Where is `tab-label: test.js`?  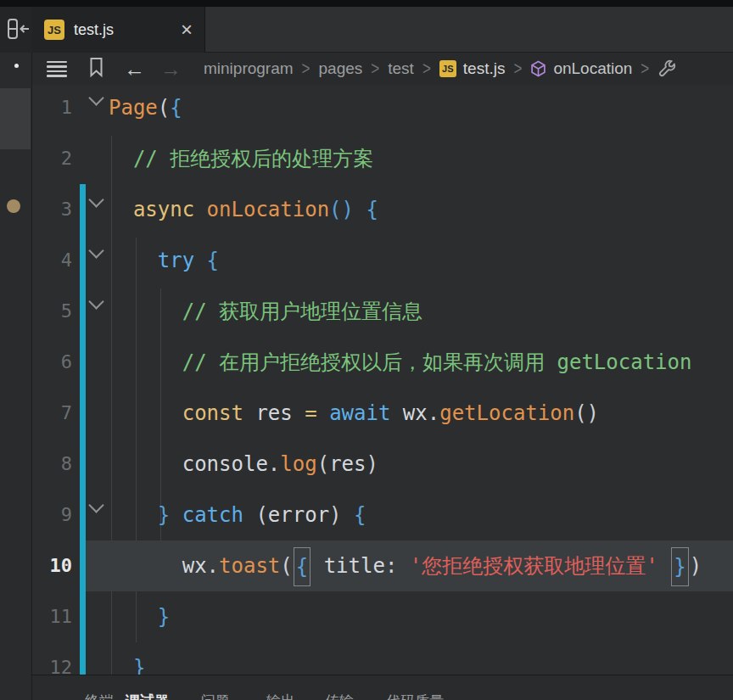
tab-label: test.js is located at coordinates (127, 31).